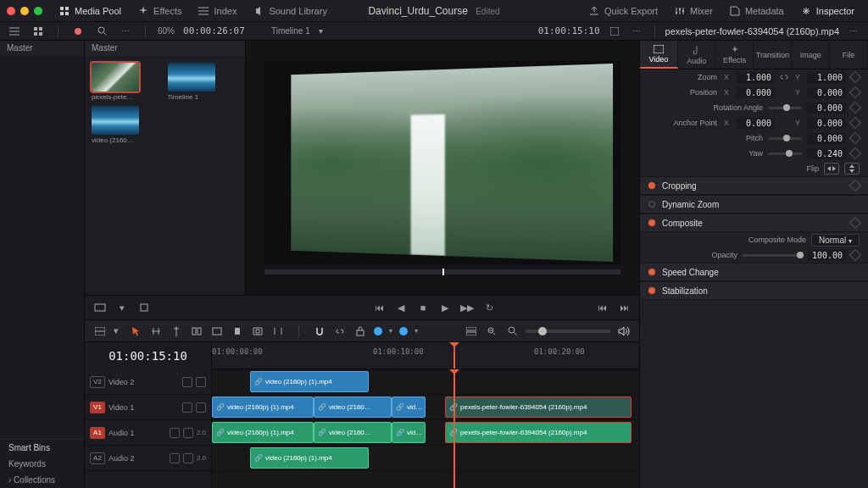 Image resolution: width=868 pixels, height=488 pixels. I want to click on zoom-y-input: 1.000, so click(826, 78).